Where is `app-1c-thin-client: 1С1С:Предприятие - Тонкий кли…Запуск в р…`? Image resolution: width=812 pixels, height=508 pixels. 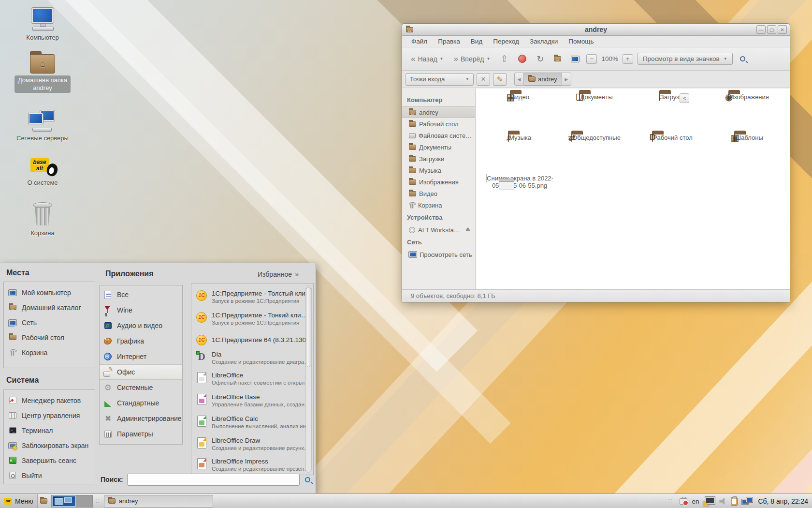
app-1c-thin-client: 1С1С:Предприятие - Тонкий кли…Запуск в р… is located at coordinates (252, 317).